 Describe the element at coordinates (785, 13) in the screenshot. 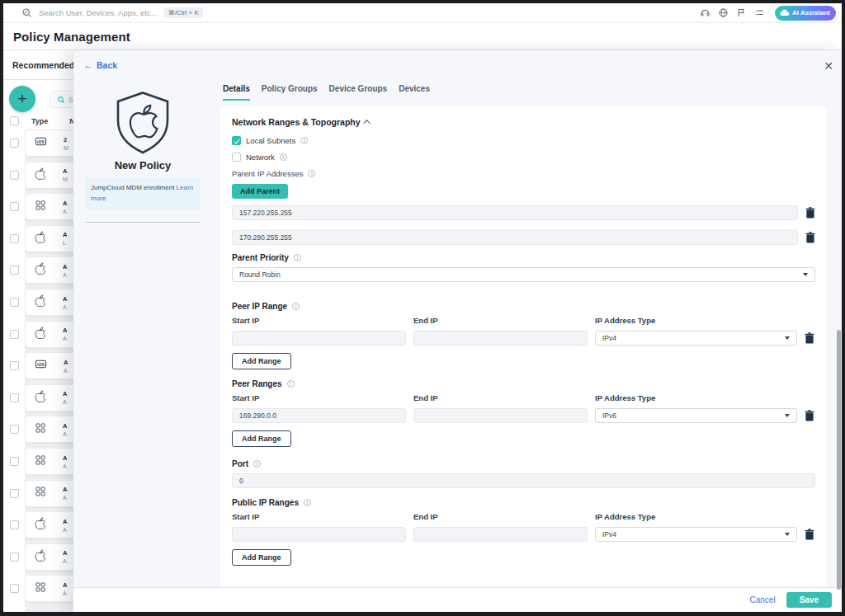

I see `cloud-icon` at that location.